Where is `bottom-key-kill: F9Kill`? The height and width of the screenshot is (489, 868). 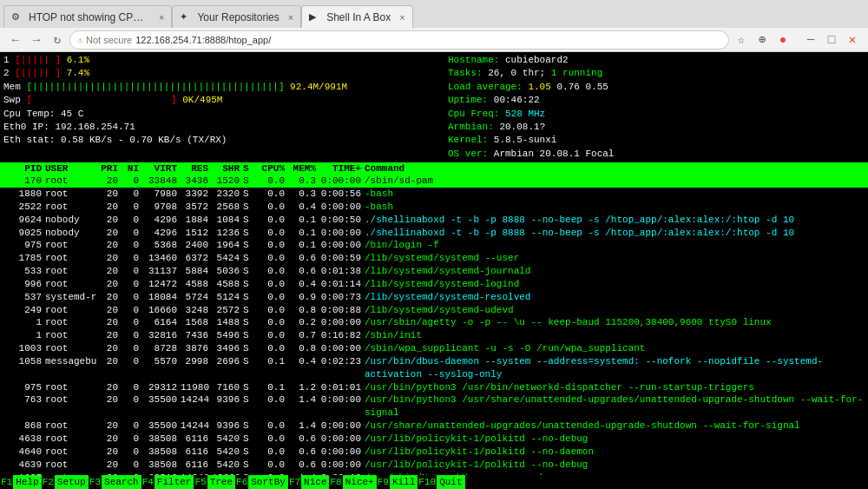
bottom-key-kill: F9Kill is located at coordinates (398, 482).